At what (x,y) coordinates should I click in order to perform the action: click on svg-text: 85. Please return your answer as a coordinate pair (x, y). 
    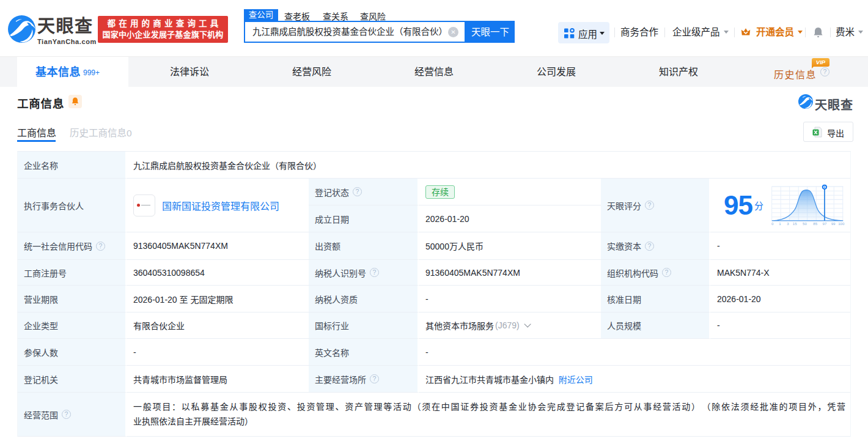
    Looking at the image, I should click on (815, 224).